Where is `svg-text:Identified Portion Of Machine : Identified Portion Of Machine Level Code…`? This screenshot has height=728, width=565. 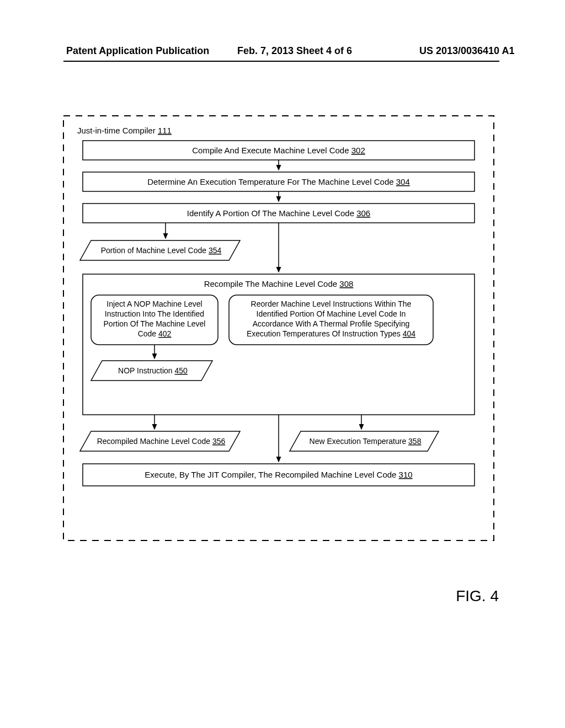 svg-text:Identified Portion Of Machine : Identified Portion Of Machine Level Code… is located at coordinates (331, 314).